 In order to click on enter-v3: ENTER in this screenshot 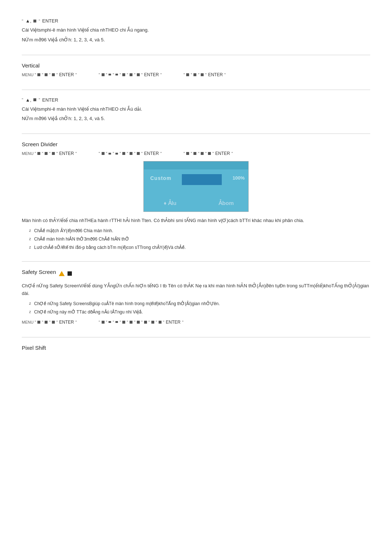, I will do `click(216, 75)`.